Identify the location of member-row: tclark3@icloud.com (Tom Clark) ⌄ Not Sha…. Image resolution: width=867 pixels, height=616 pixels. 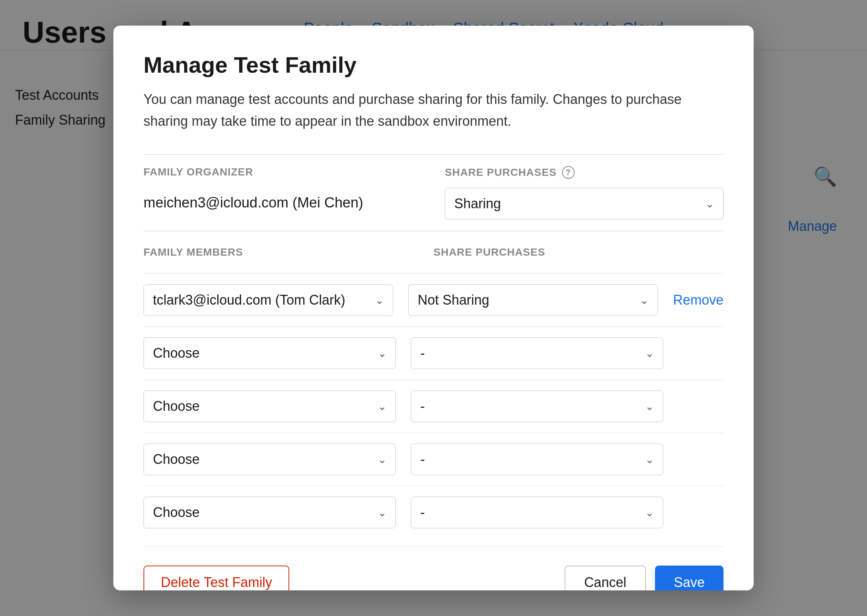
(433, 300).